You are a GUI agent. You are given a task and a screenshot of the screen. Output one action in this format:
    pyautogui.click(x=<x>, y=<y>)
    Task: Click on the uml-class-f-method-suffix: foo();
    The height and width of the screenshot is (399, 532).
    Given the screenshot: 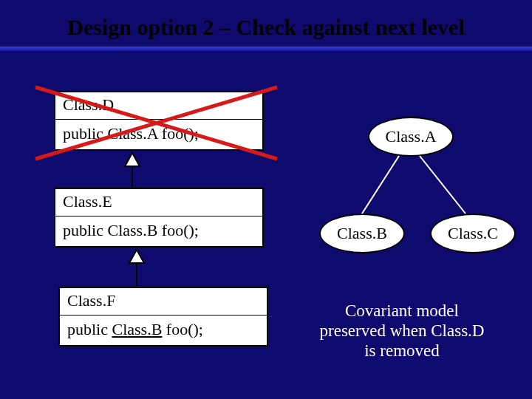 What is the action you would take?
    pyautogui.click(x=183, y=330)
    